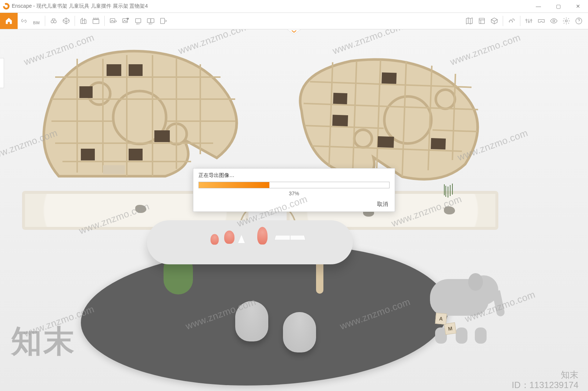 This screenshot has width=588, height=391. Describe the element at coordinates (541, 21) in the screenshot. I see `vr-icon` at that location.